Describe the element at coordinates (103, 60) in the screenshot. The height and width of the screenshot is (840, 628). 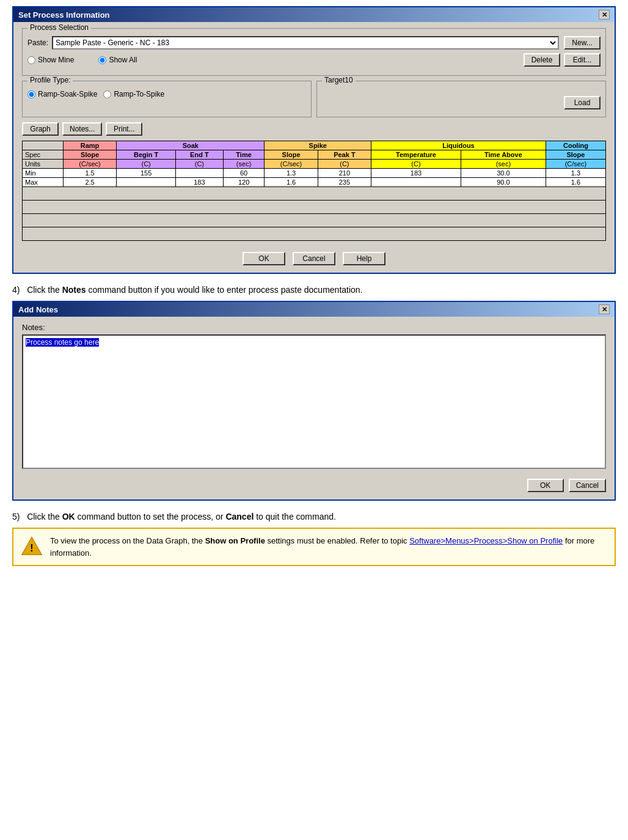
I see `show-all-radio` at that location.